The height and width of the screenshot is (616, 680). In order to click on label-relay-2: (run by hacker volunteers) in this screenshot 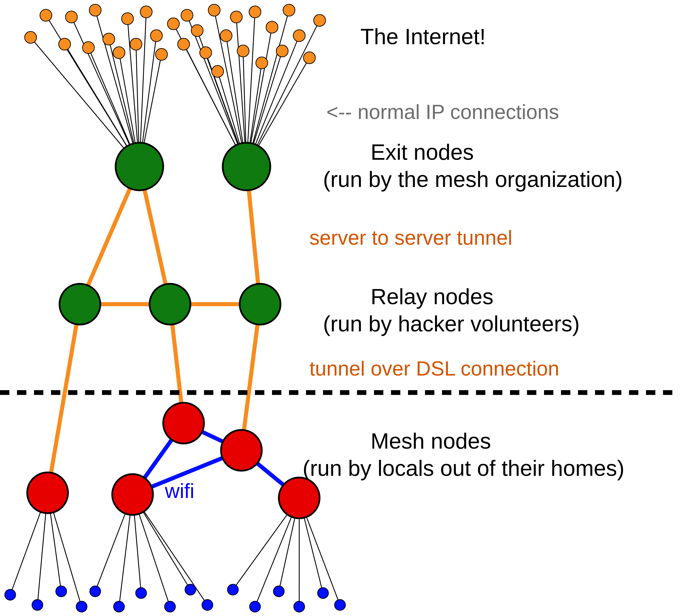, I will do `click(451, 324)`.